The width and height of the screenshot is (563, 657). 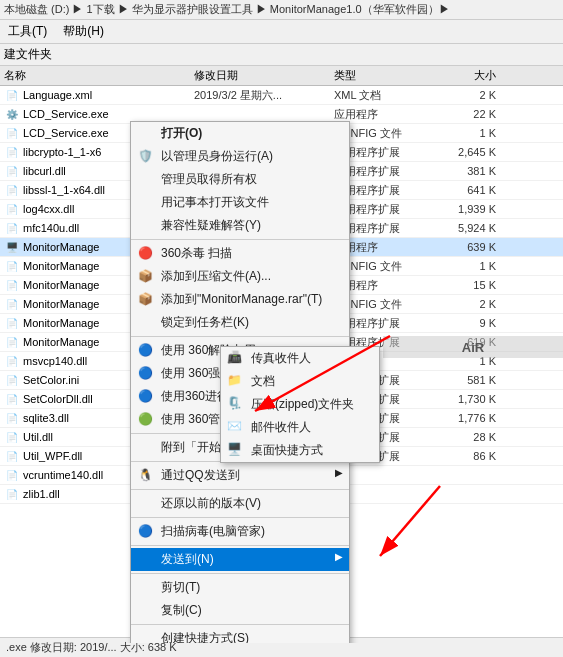 What do you see at coordinates (240, 202) in the screenshot?
I see `context-menu-item: 用记事本打开该文件` at bounding box center [240, 202].